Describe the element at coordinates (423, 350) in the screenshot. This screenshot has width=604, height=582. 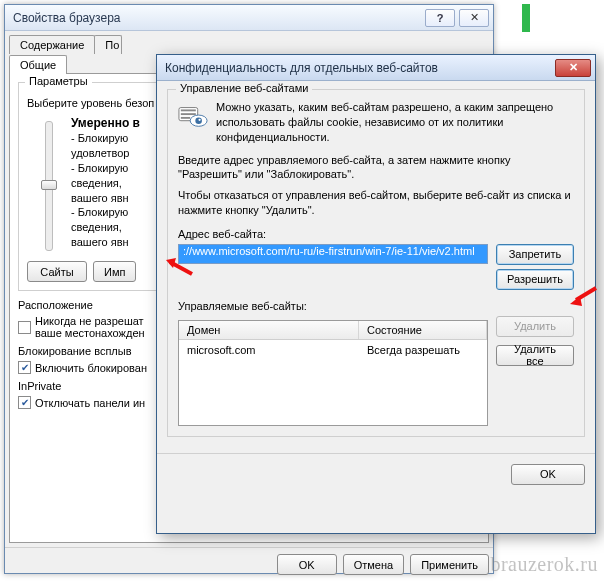
I see `cell-state: Всегда разрешать` at that location.